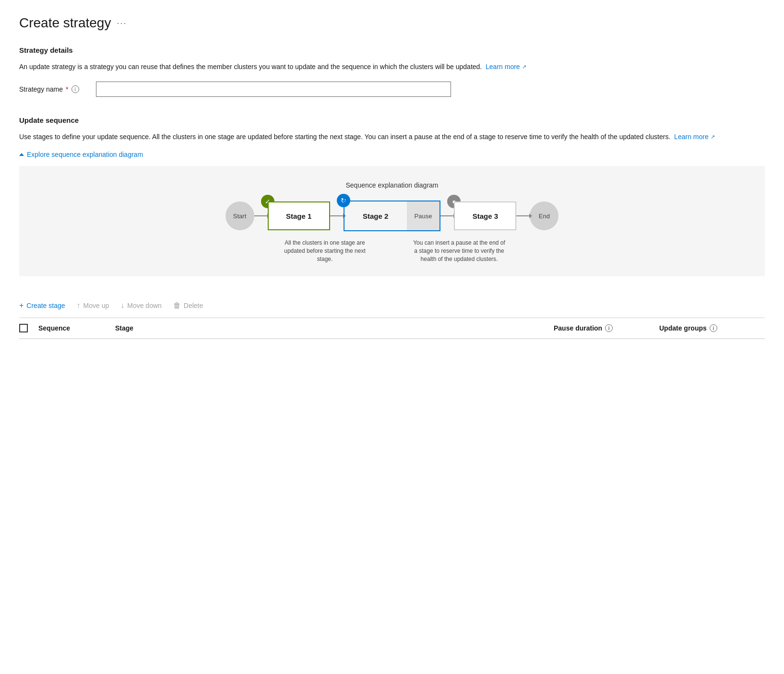 This screenshot has width=784, height=674. What do you see at coordinates (325, 251) in the screenshot?
I see `diagram-label-1: All the clusters in one stage are update…` at bounding box center [325, 251].